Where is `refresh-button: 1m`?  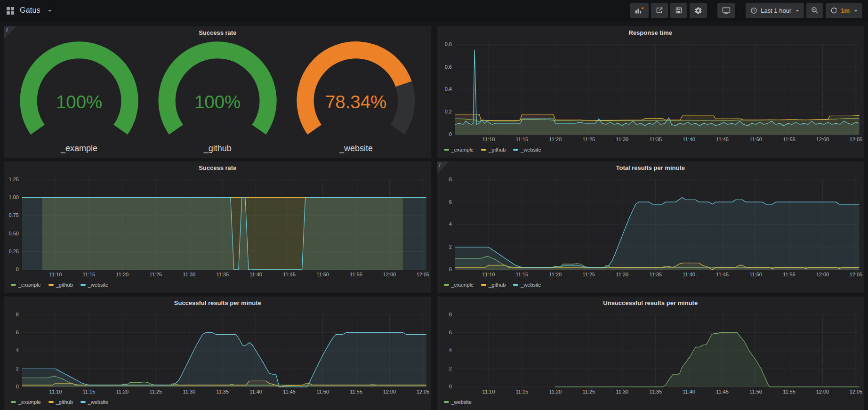 refresh-button: 1m is located at coordinates (844, 10).